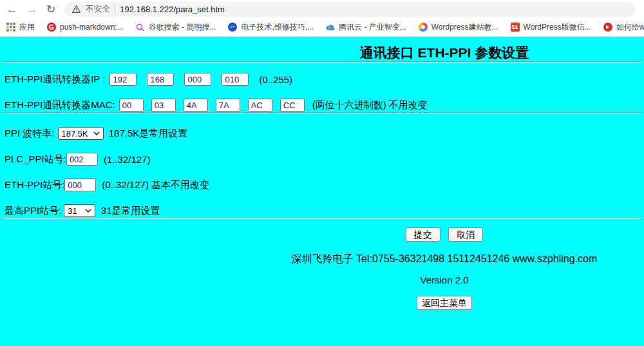 The image size is (644, 346). Describe the element at coordinates (322, 27) in the screenshot. I see `bookmarks-bar: 应用 G push-markdown:... 谷歌搜索 - 简明搜... 电子技…` at that location.